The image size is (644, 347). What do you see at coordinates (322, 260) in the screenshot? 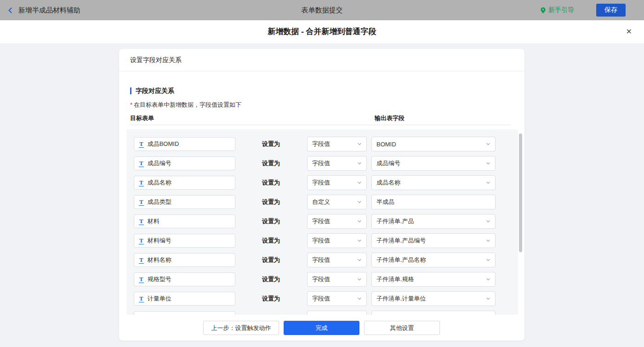
I see `mapping-row: T 材料名称 设置为 字段值 子件清单.产品名称` at bounding box center [322, 260].